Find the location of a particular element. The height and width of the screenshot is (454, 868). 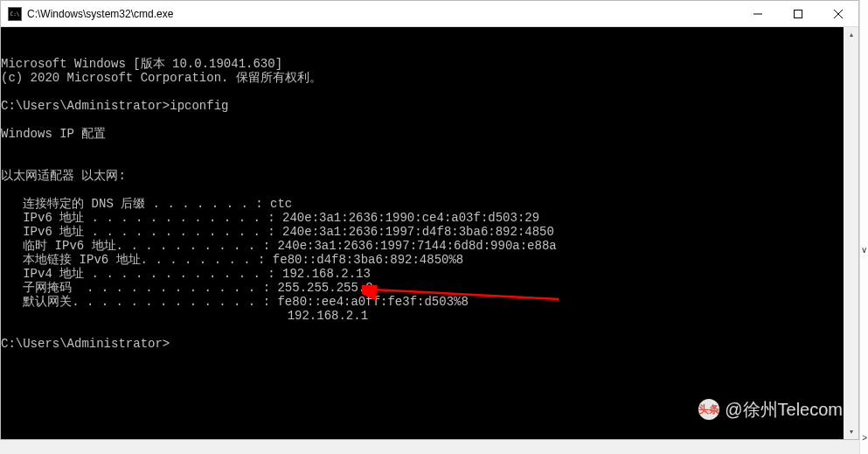

maximize-button is located at coordinates (798, 14).